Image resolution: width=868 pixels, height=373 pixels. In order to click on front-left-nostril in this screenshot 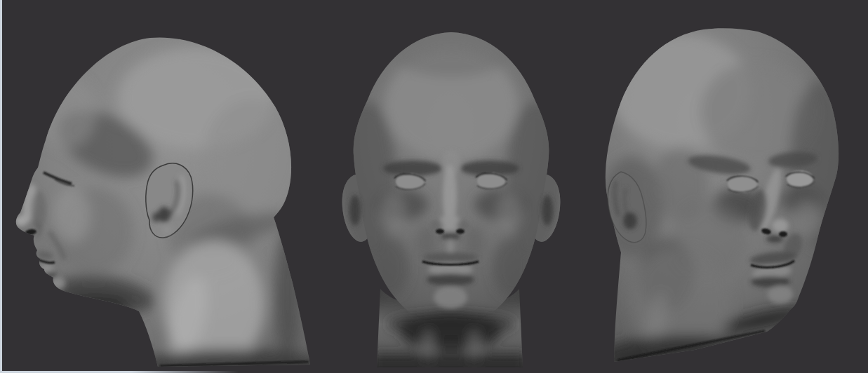, I will do `click(440, 231)`.